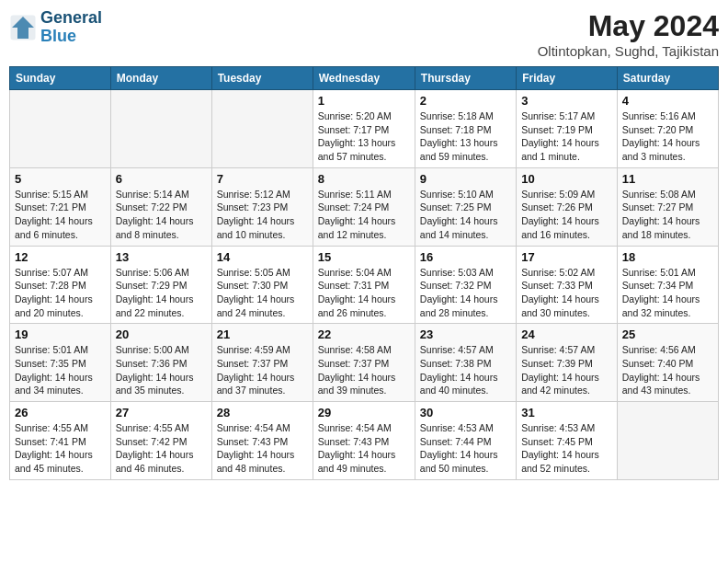 The height and width of the screenshot is (563, 728). What do you see at coordinates (263, 215) in the screenshot?
I see `cell-info: Sunrise: 5:12 AM Sunset: 7:23 PM Dayligh…` at bounding box center [263, 215].